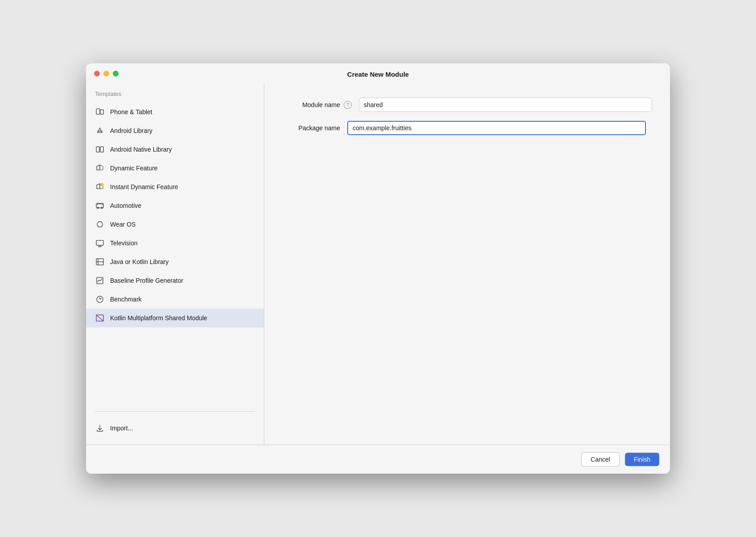 This screenshot has width=756, height=537. Describe the element at coordinates (175, 262) in the screenshot. I see `sidebar-item-java-kotlin: Java or Kotlin Library` at that location.